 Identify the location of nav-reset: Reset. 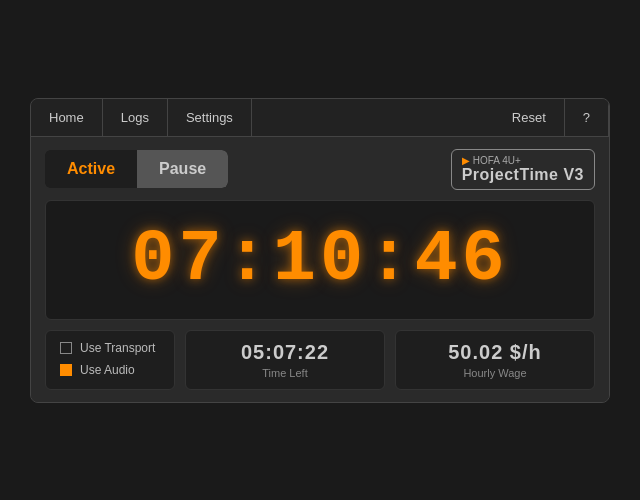
(530, 118).